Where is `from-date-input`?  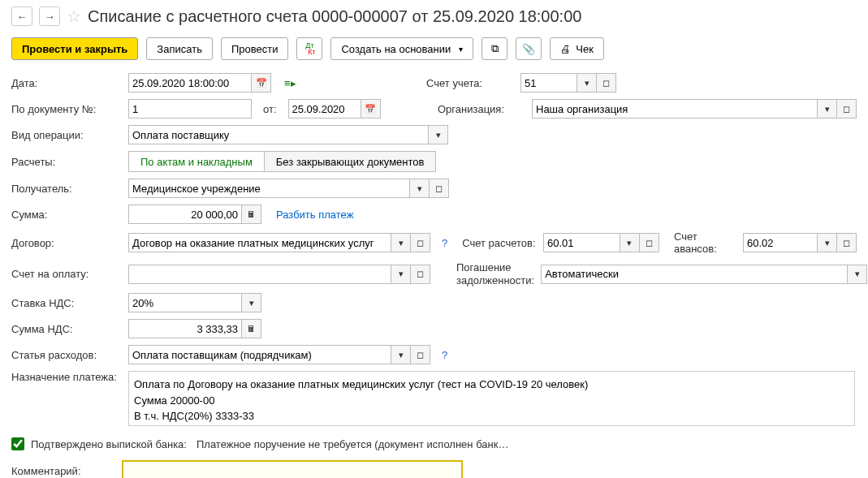
from-date-input is located at coordinates (325, 109).